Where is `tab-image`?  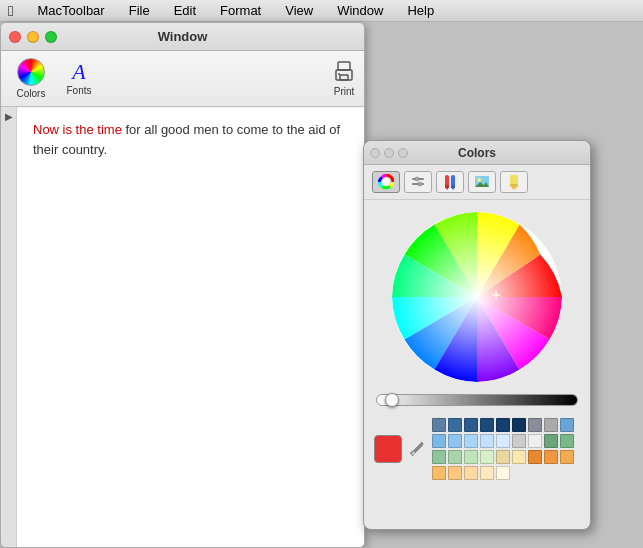 tab-image is located at coordinates (482, 182).